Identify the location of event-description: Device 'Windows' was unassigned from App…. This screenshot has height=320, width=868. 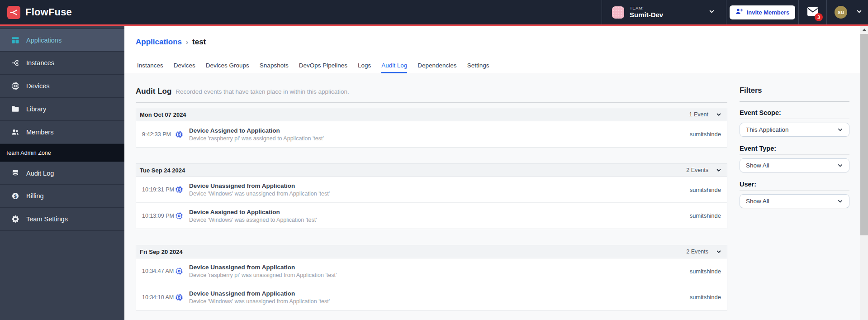
(260, 301).